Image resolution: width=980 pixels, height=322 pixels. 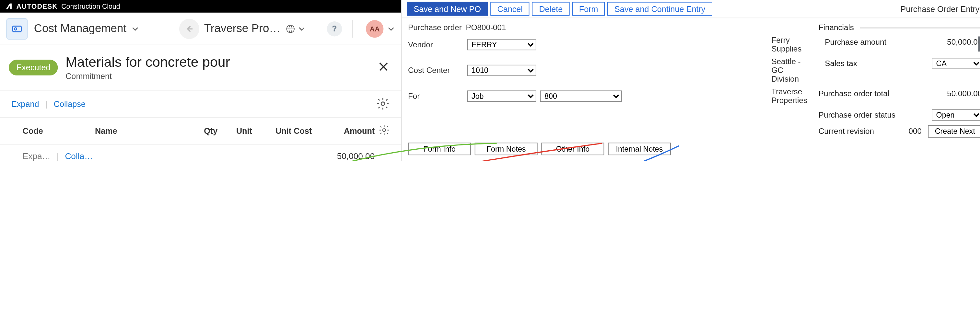 What do you see at coordinates (189, 29) in the screenshot?
I see `project-back-button` at bounding box center [189, 29].